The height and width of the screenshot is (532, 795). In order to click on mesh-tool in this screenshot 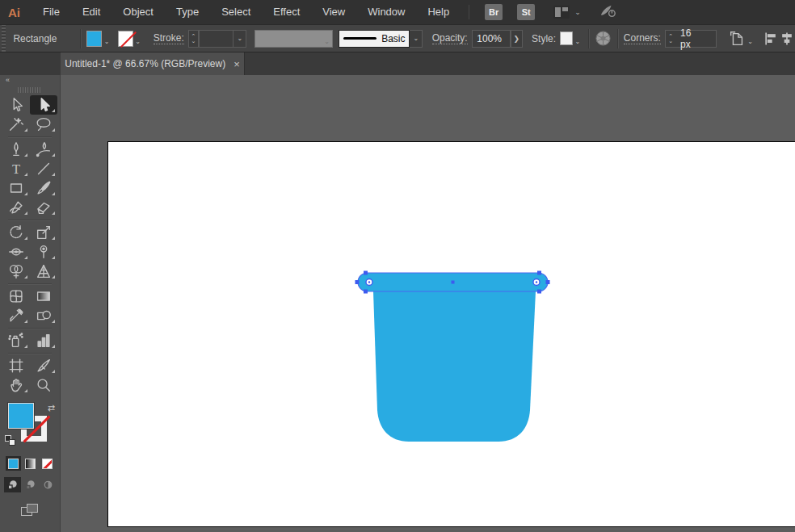, I will do `click(16, 296)`.